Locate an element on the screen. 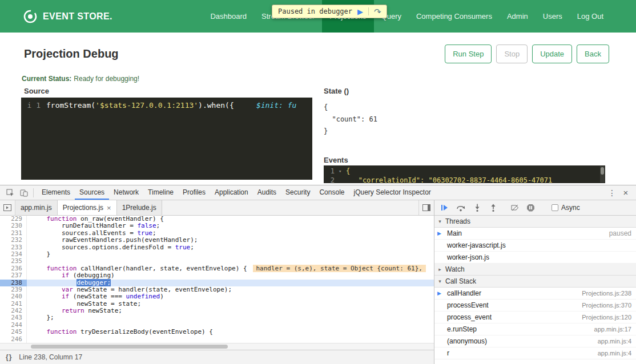 This screenshot has height=364, width=636. file-tab-1prelude-js: 1Prelude.js is located at coordinates (139, 208).